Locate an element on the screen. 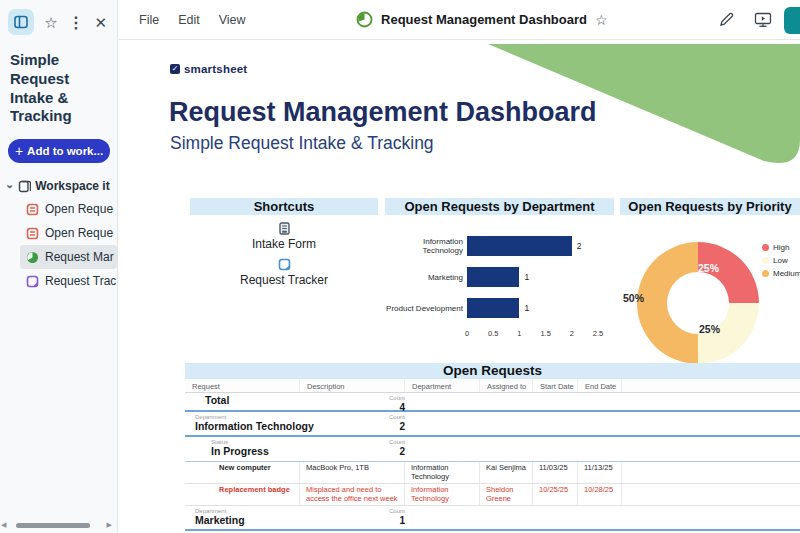  add-to-workspace-button: + Add to work... is located at coordinates (59, 151).